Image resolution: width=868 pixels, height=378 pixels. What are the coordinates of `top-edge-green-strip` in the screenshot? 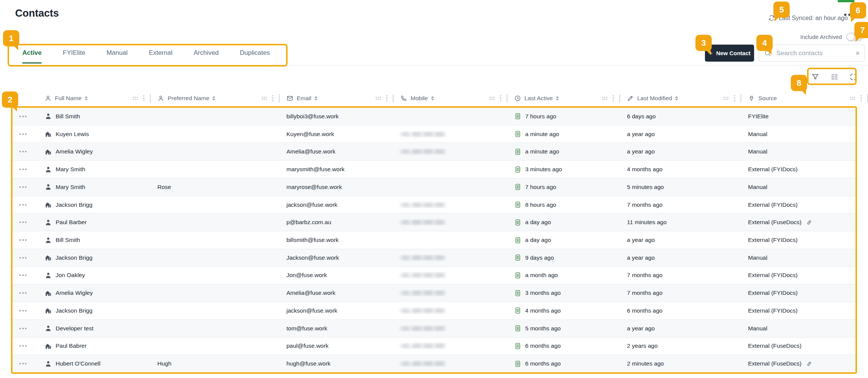 It's located at (846, 1).